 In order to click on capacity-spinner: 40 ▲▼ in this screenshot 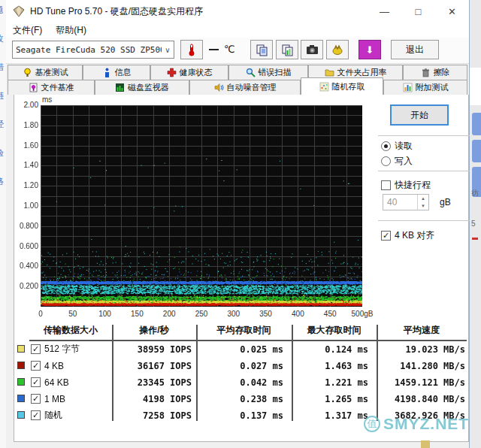, I will do `click(406, 202)`.